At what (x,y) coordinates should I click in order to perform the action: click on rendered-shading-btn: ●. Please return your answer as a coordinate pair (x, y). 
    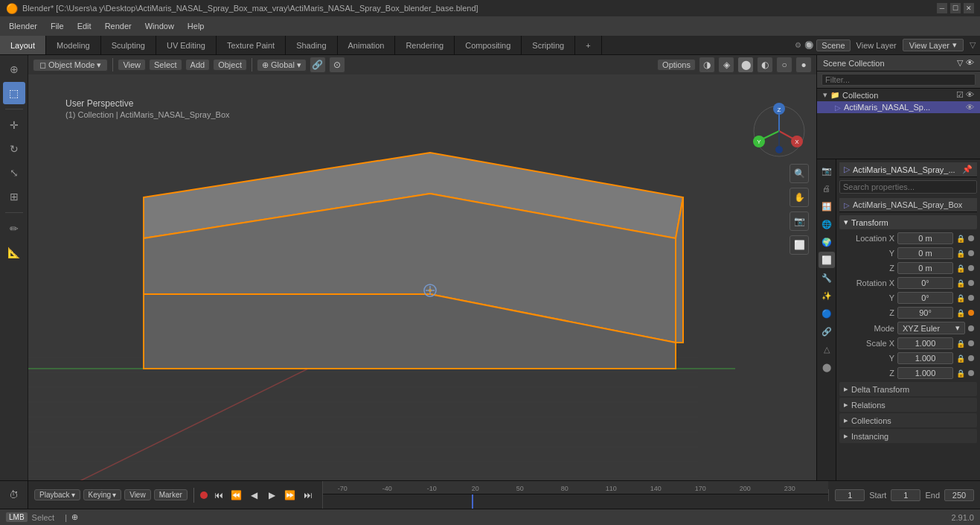
    Looking at the image, I should click on (804, 65).